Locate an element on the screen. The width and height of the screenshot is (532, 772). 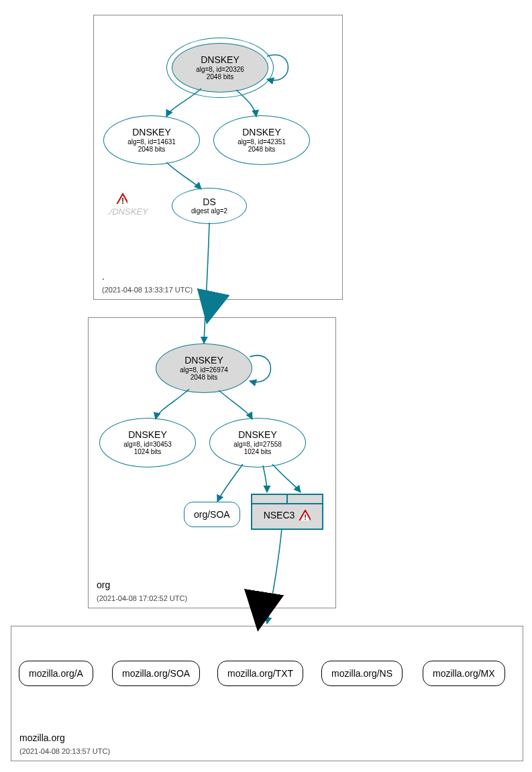
org-zsk1-line2: alg=8, id=30453 is located at coordinates (148, 444).